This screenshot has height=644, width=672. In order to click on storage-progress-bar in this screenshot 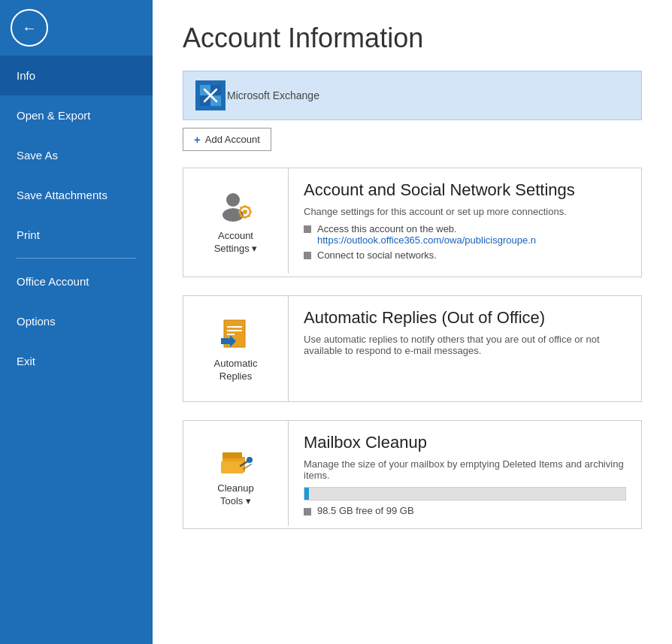, I will do `click(465, 494)`.